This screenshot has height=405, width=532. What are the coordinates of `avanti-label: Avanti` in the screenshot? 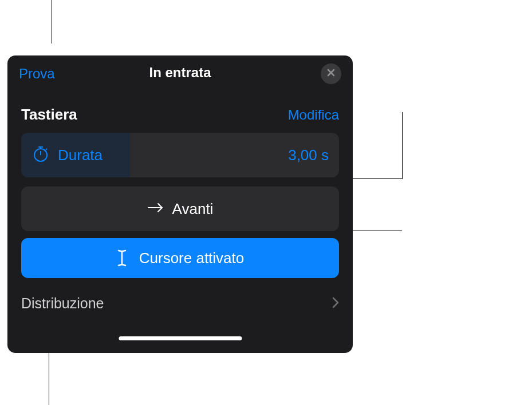 It's located at (193, 209).